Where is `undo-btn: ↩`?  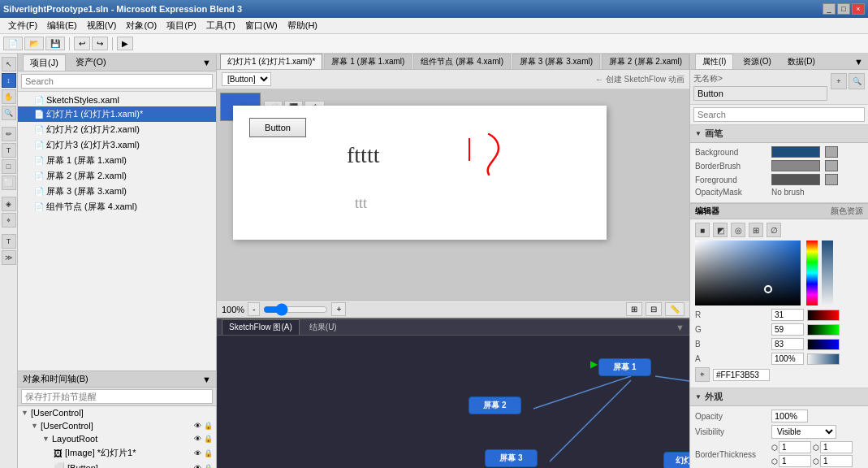 undo-btn: ↩ is located at coordinates (82, 44).